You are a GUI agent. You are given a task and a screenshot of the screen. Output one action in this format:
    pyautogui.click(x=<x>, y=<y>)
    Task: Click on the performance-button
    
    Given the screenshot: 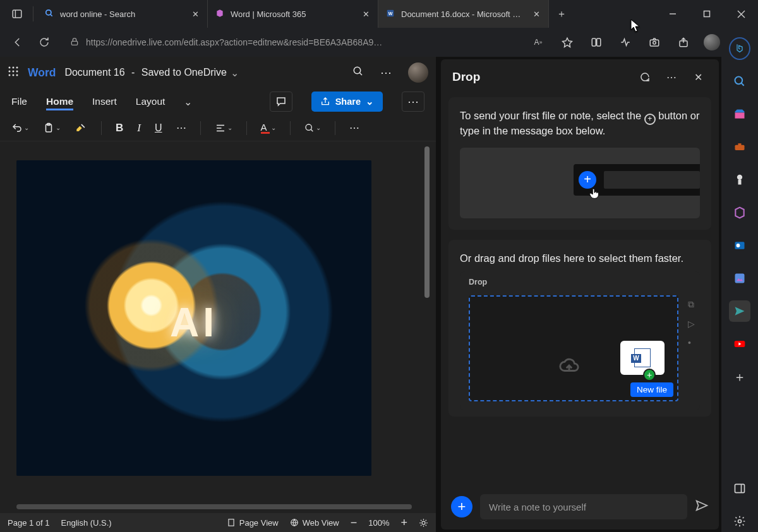 What is the action you would take?
    pyautogui.click(x=625, y=42)
    